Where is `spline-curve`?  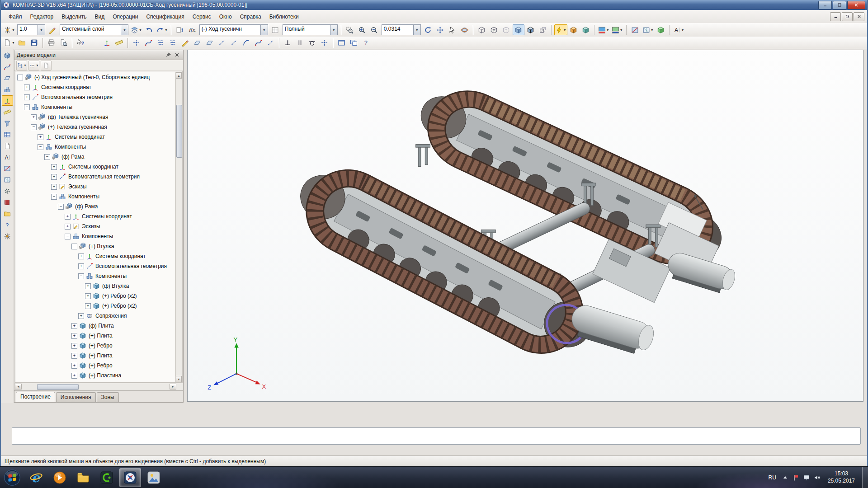
spline-curve is located at coordinates (149, 43).